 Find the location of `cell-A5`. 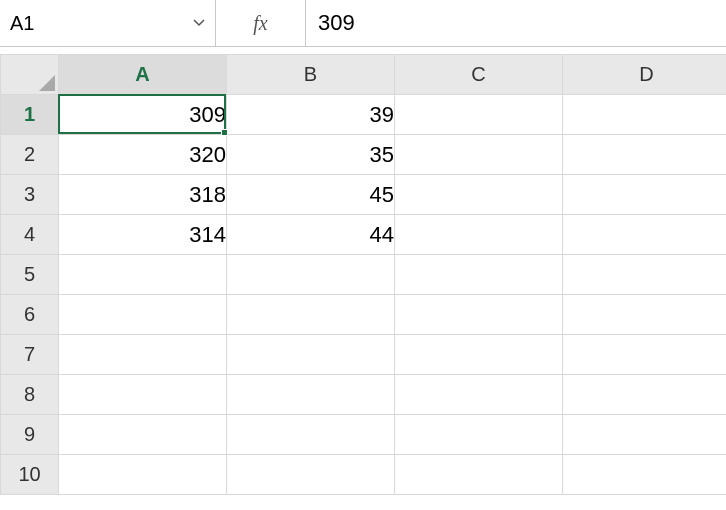

cell-A5 is located at coordinates (143, 275).